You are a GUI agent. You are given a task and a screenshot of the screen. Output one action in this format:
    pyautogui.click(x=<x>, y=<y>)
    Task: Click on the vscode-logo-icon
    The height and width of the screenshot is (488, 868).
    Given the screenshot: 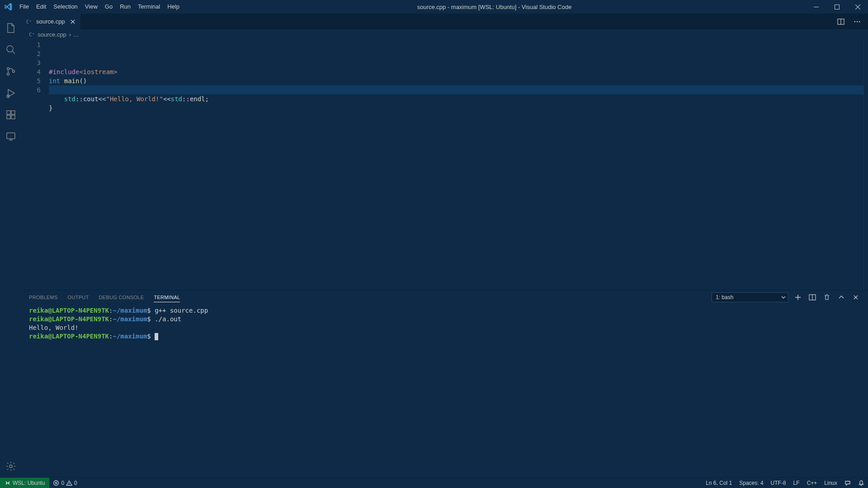 What is the action you would take?
    pyautogui.click(x=8, y=7)
    